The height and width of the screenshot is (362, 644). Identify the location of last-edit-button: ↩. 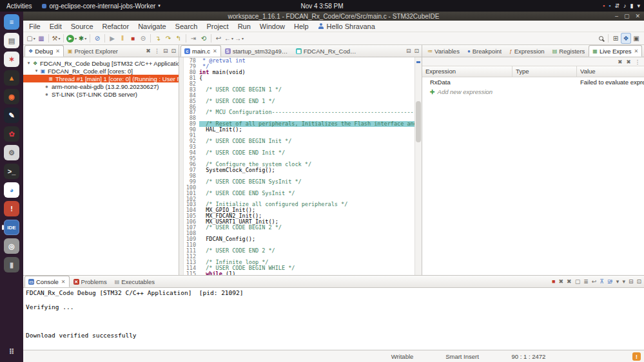
(219, 39).